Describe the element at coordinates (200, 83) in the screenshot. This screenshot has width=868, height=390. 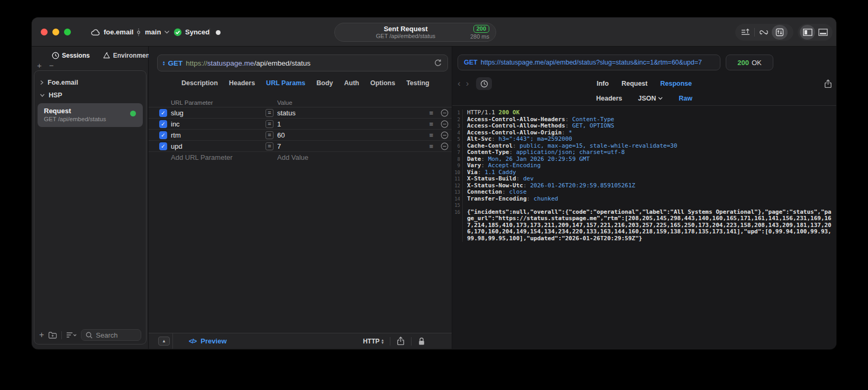
I see `tab-description: Description` at that location.